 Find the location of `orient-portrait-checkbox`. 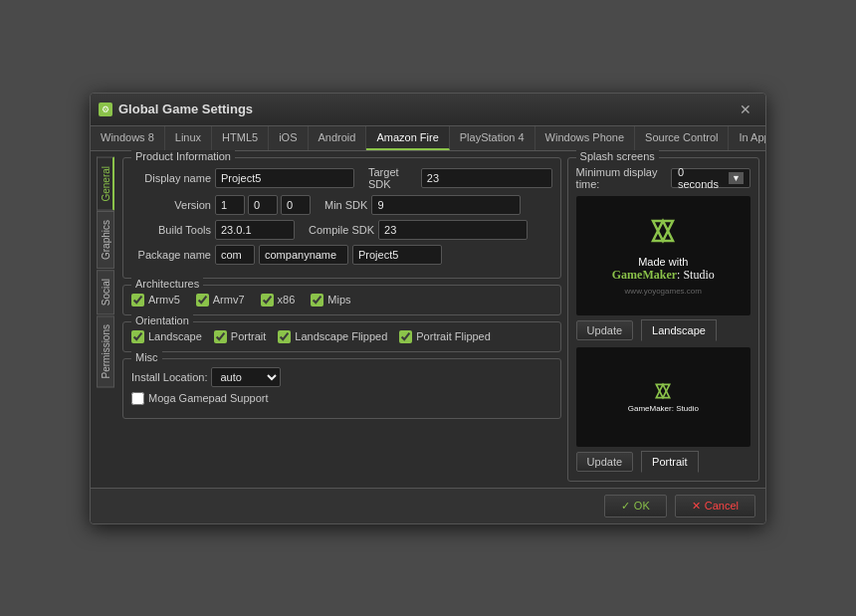

orient-portrait-checkbox is located at coordinates (221, 336).